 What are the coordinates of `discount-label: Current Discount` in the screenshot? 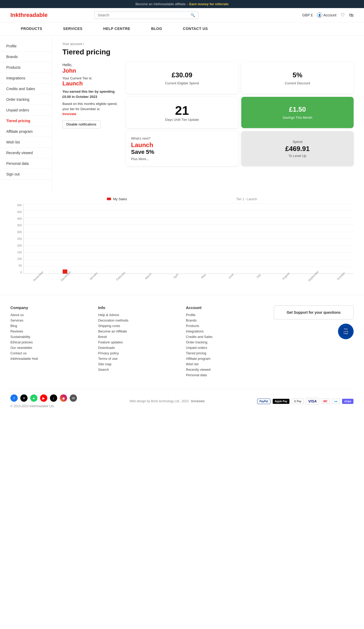 It's located at (297, 83).